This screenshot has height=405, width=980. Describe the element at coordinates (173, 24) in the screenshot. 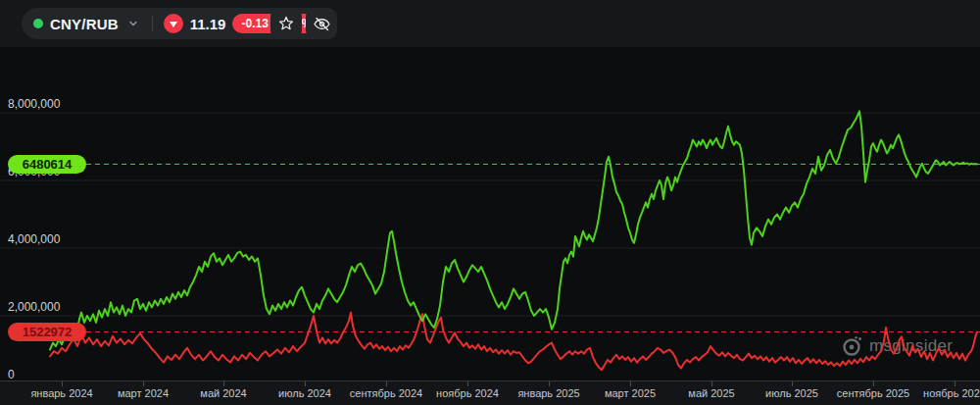

I see `price-down-icon` at that location.